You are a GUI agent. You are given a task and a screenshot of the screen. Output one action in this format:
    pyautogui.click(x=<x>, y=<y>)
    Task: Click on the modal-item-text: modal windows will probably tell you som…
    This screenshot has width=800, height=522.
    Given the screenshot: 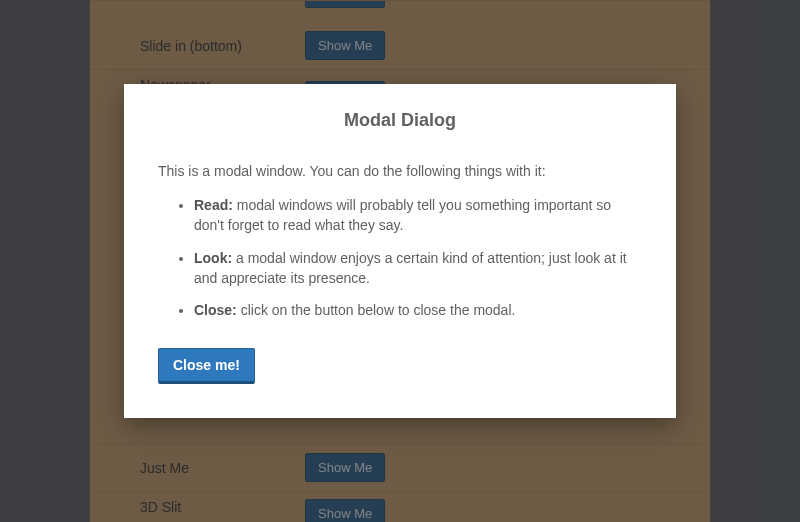 What is the action you would take?
    pyautogui.click(x=402, y=215)
    